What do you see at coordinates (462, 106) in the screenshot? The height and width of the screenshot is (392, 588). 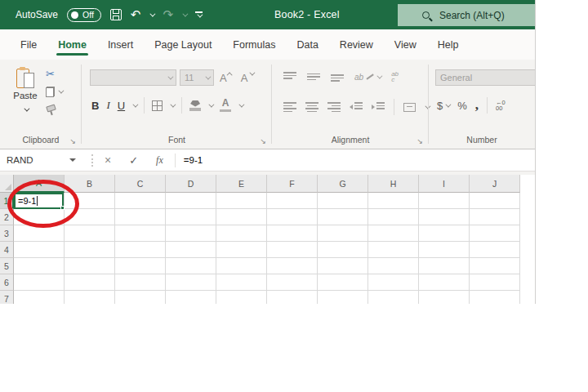 I see `percent-button: %` at bounding box center [462, 106].